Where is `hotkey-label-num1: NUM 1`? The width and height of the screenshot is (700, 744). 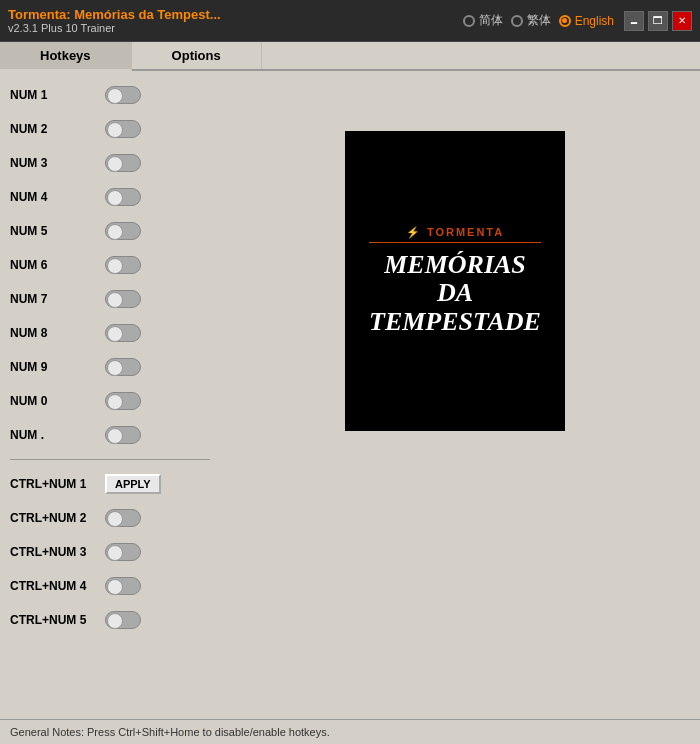
hotkey-label-num1: NUM 1 is located at coordinates (52, 95).